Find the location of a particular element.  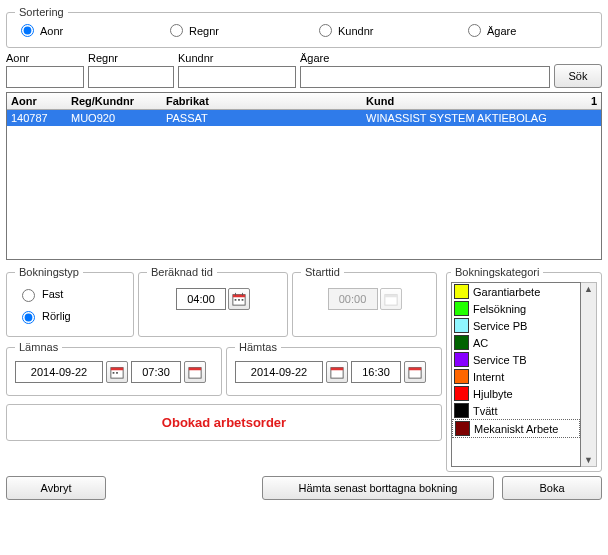

search-kundnr-input is located at coordinates (237, 77).